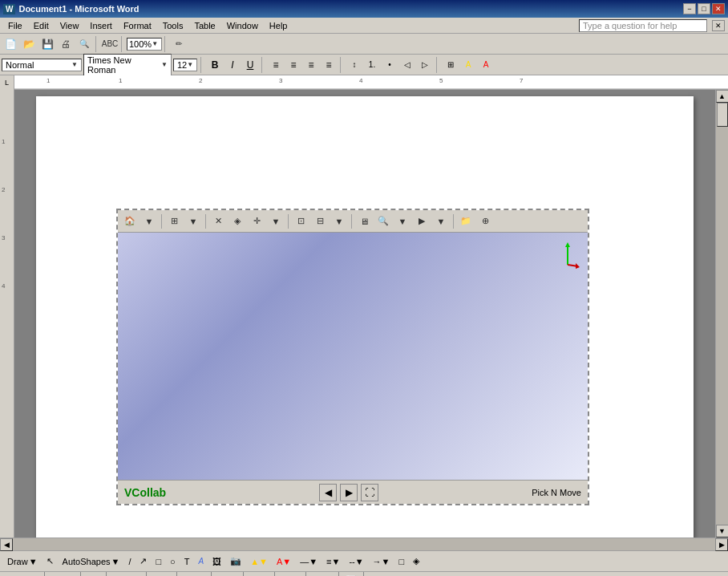  Describe the element at coordinates (84, 44) in the screenshot. I see `preview-button: 🔍` at that location.